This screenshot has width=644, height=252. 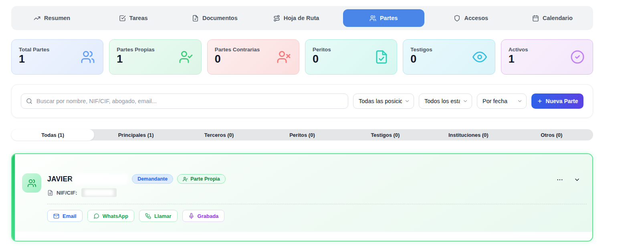 I want to click on filter-tab-terceros: Terceros (0), so click(x=219, y=135).